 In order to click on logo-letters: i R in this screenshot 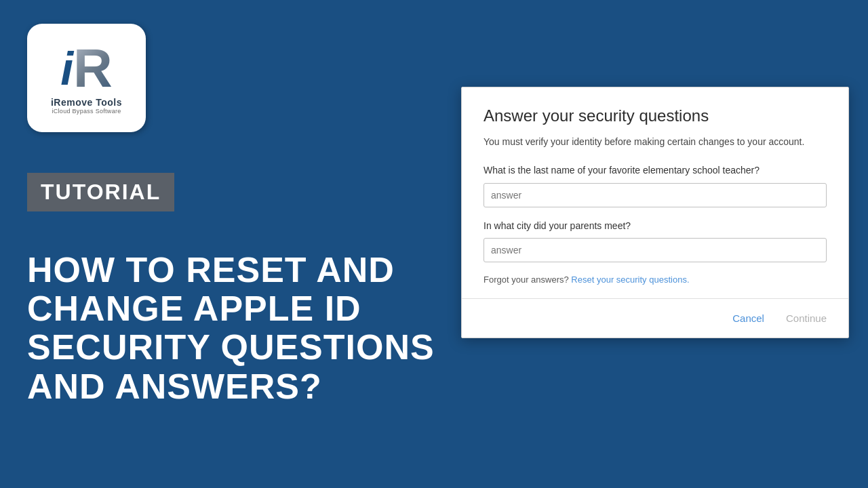, I will do `click(87, 68)`.